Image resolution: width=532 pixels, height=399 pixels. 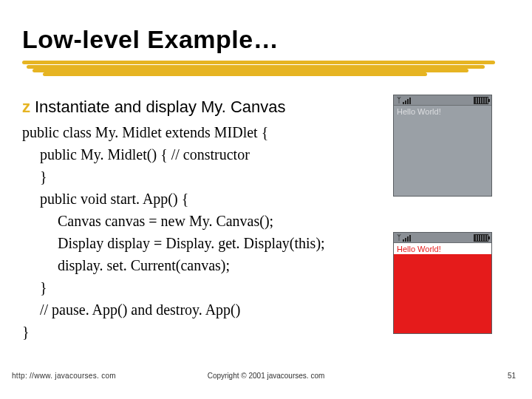 What do you see at coordinates (203, 199) in the screenshot?
I see `code-line: public void start. App() {` at bounding box center [203, 199].